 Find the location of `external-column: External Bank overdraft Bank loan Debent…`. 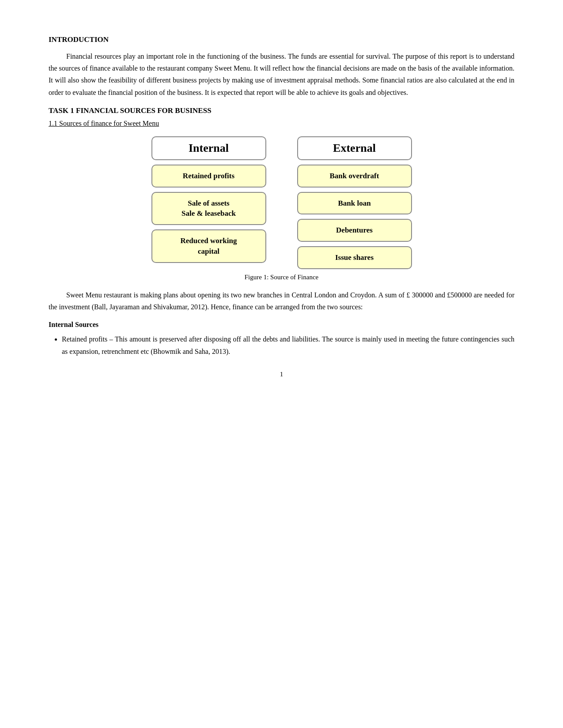

external-column: External Bank overdraft Bank loan Debent… is located at coordinates (355, 203).